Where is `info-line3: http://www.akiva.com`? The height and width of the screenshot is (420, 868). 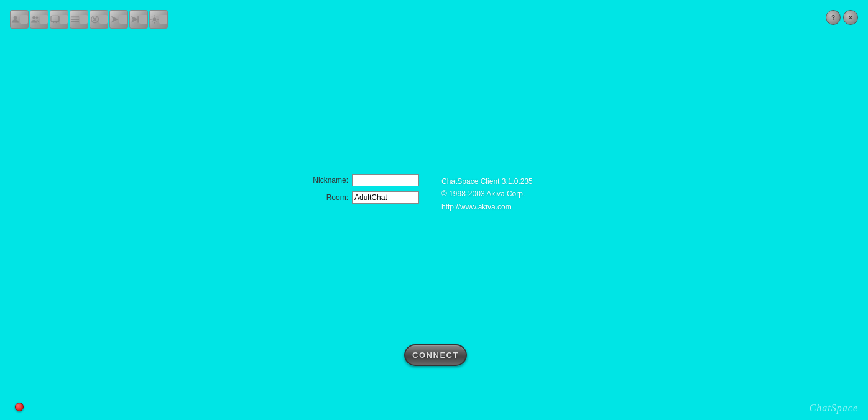 info-line3: http://www.akiva.com is located at coordinates (487, 207).